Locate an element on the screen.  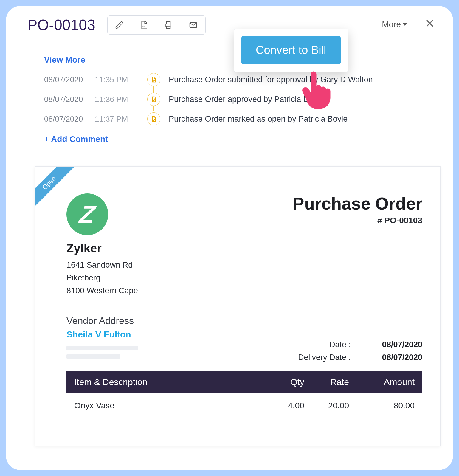
th-rate: Rate is located at coordinates (327, 382).